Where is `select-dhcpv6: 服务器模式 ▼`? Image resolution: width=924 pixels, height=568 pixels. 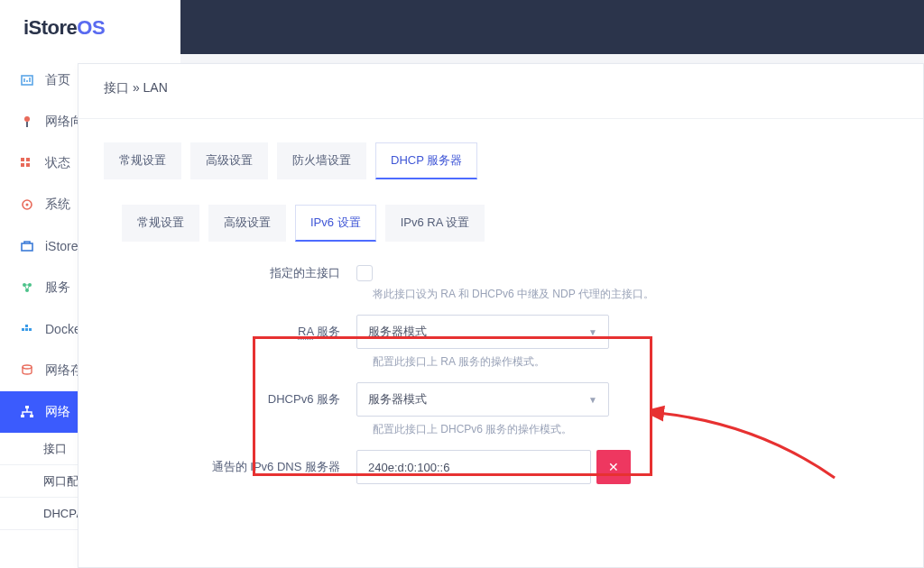
select-dhcpv6: 服务器模式 ▼ is located at coordinates (483, 399).